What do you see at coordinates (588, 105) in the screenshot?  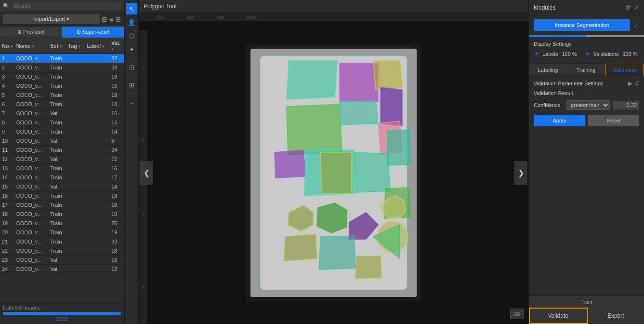 I see `confidence-operator-select: greater than` at bounding box center [588, 105].